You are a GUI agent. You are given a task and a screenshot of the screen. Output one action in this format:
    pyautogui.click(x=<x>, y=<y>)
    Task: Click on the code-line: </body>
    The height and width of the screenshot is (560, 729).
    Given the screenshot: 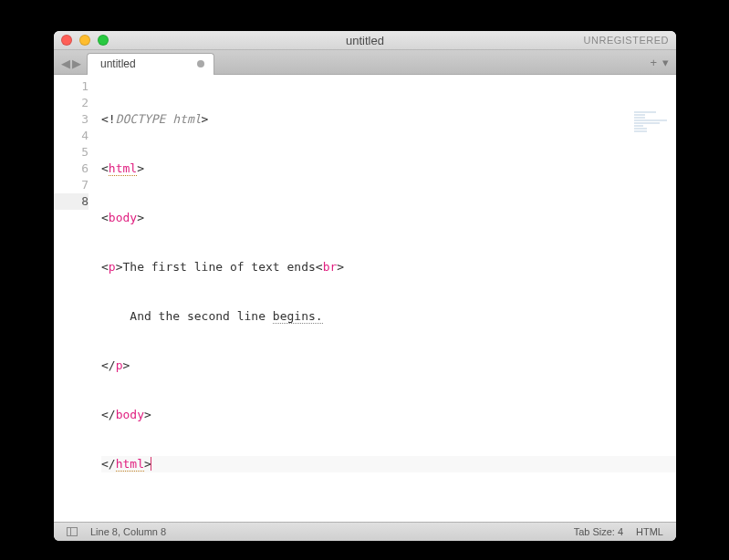 What is the action you would take?
    pyautogui.click(x=389, y=415)
    